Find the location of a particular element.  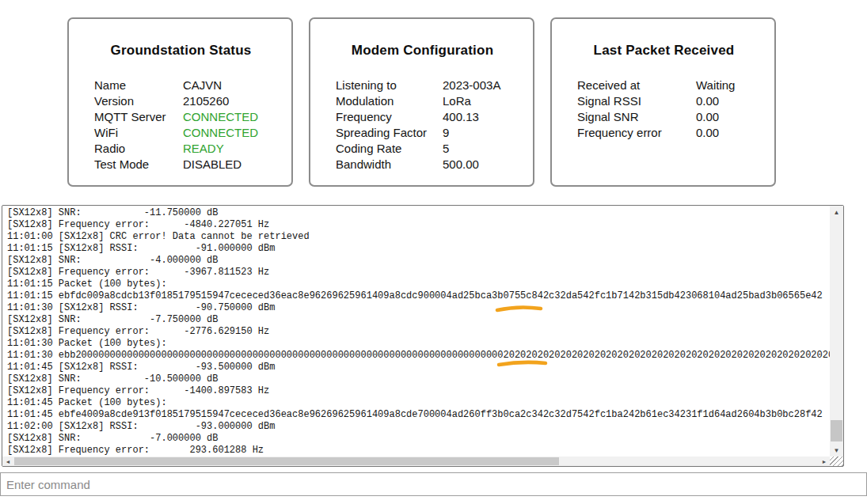

console-line: [SX12x8] Frequency error: -2776.629150 H… is located at coordinates (418, 332).